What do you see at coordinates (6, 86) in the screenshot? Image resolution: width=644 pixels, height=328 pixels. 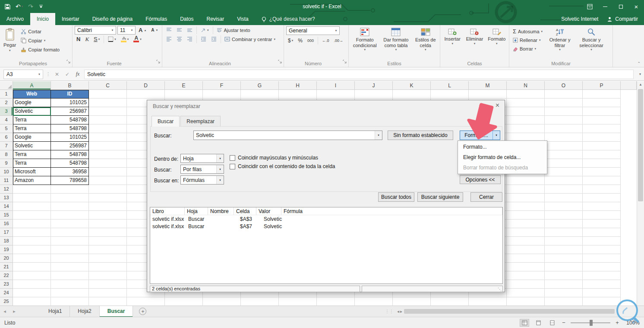 I see `select-all-corner` at bounding box center [6, 86].